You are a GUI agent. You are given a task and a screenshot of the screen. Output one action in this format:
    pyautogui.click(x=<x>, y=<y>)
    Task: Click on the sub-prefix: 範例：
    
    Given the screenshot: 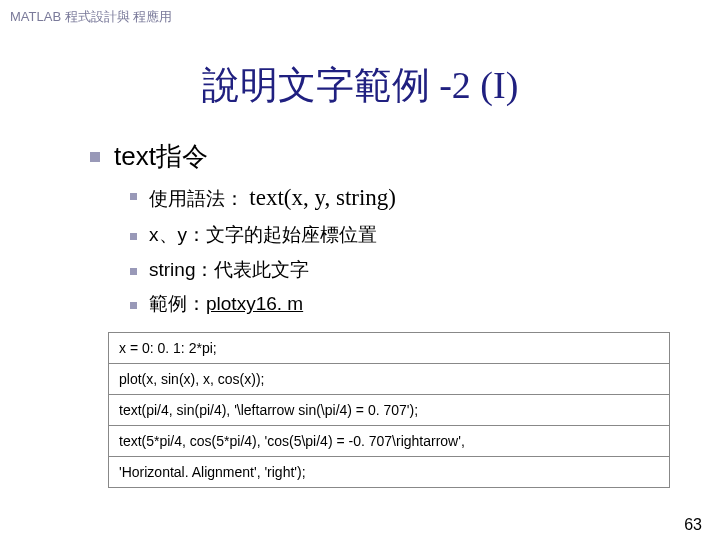 What is the action you would take?
    pyautogui.click(x=178, y=304)
    